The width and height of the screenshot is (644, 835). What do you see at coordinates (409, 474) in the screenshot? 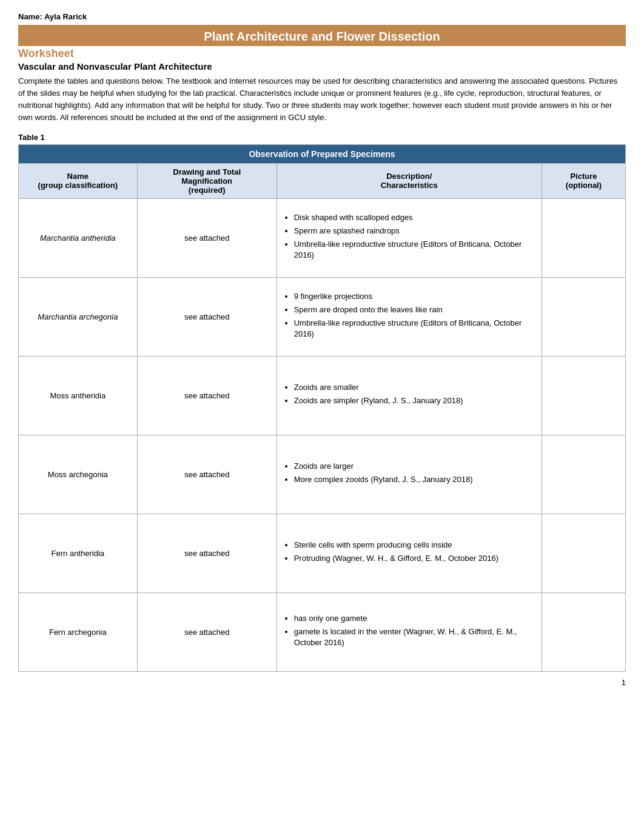
I see `row-description-3: Zooids are largerMore complex zooids (Ry…` at bounding box center [409, 474].